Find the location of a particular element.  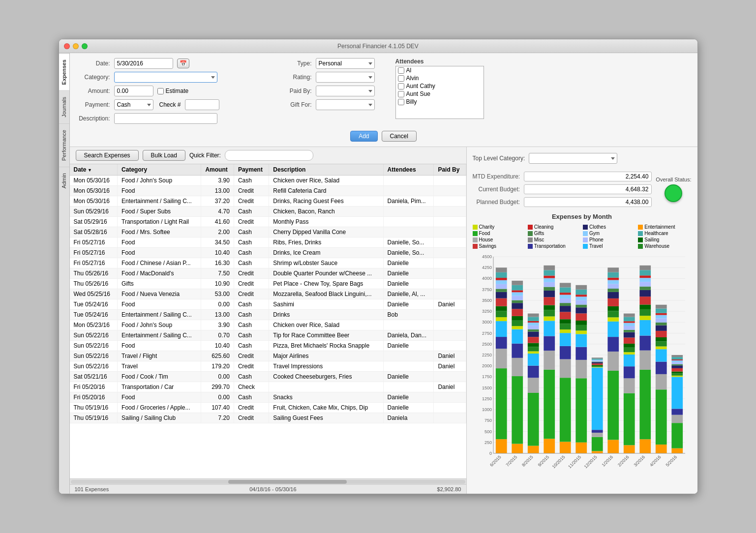

bulk-load-button: Bulk Load is located at coordinates (164, 155).